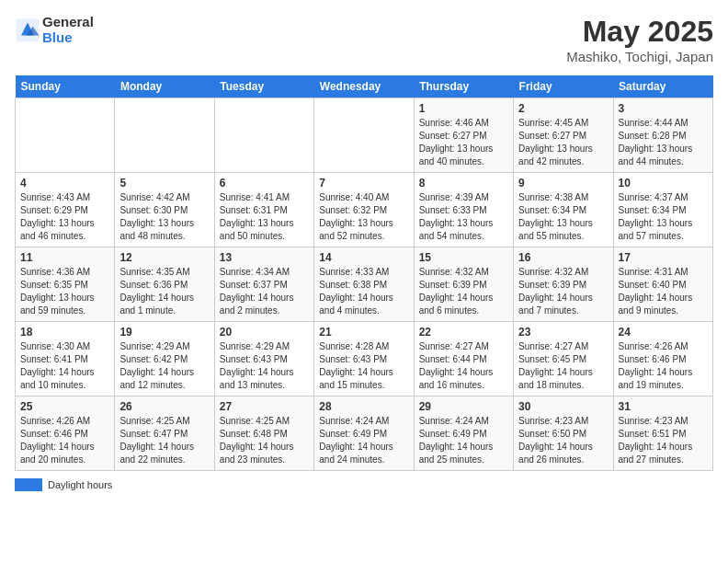 This screenshot has width=728, height=563. Describe the element at coordinates (164, 292) in the screenshot. I see `day-info: Sunrise: 4:35 AM Sunset: 6:36 PM Dayligh…` at that location.